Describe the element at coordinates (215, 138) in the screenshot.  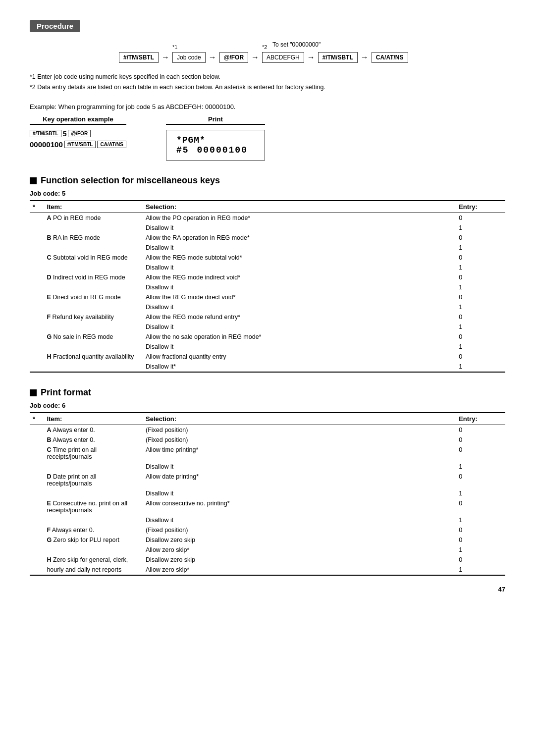
I see `print-col: Print *PGM* #5 00000100` at that location.